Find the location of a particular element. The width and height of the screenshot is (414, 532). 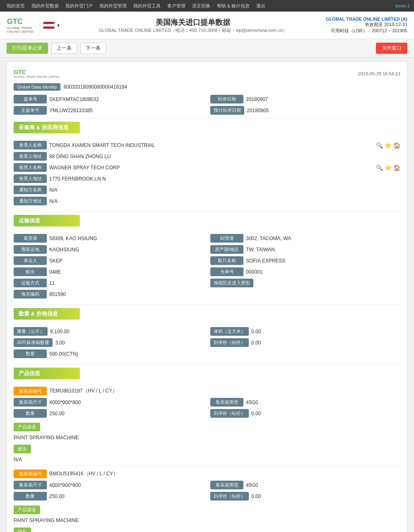

arrival-date-row: 到岸日期 20180907 is located at coordinates (306, 99).